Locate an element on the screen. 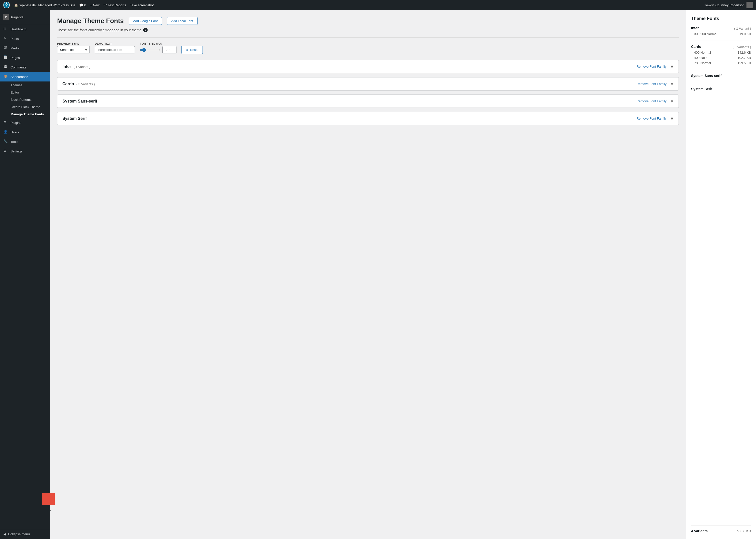  sidebar-item-posts: ✎ Posts is located at coordinates (25, 38).